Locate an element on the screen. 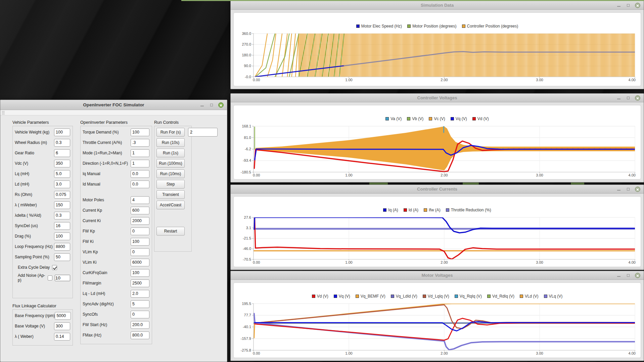 This screenshot has height=362, width=644. openinverter-field-label: Current Ki is located at coordinates (92, 221).